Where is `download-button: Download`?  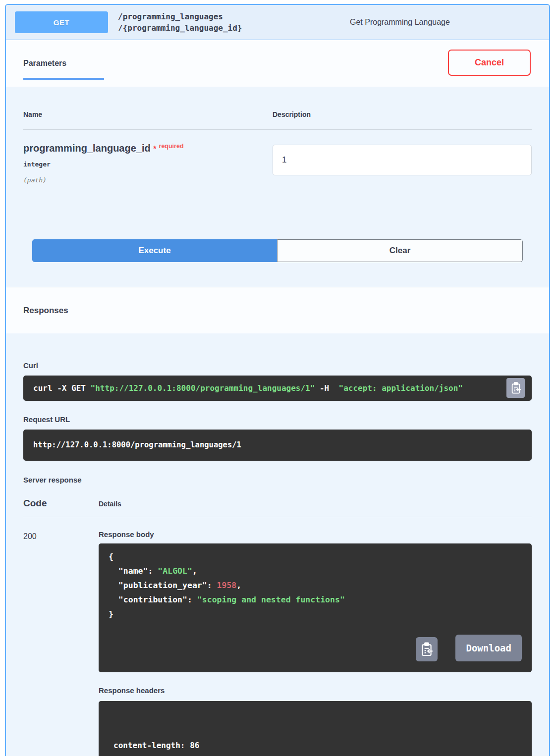 download-button: Download is located at coordinates (489, 648).